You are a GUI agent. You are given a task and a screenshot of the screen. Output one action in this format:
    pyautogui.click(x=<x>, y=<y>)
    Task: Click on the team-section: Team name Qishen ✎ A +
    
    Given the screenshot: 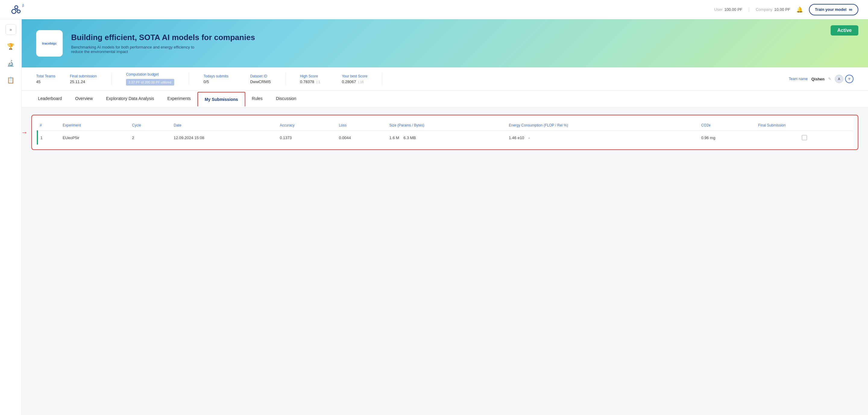 What is the action you would take?
    pyautogui.click(x=821, y=79)
    